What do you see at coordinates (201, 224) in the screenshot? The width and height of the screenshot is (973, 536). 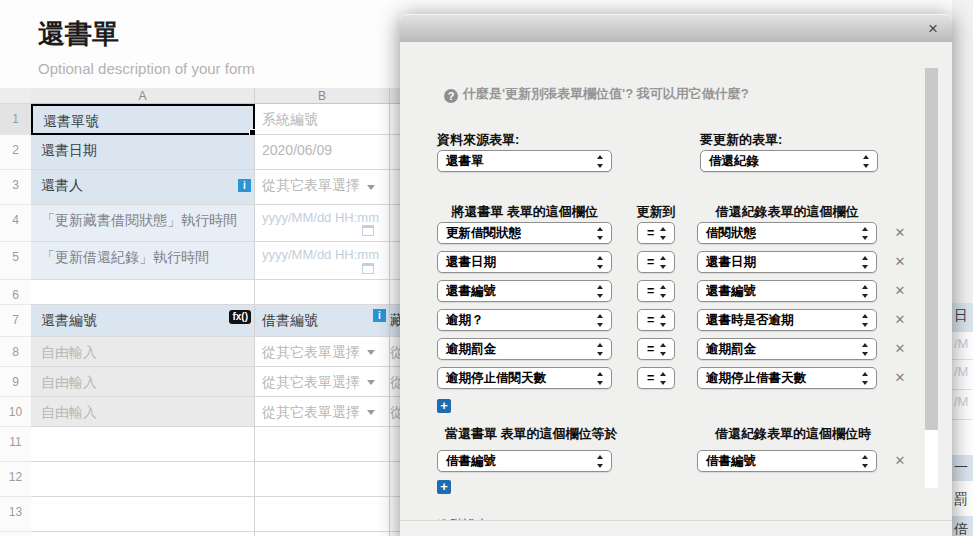 I see `table-row: 4 「更新藏書借閱狀態」執行時間 yyyy/MM/dd HH:mm` at bounding box center [201, 224].